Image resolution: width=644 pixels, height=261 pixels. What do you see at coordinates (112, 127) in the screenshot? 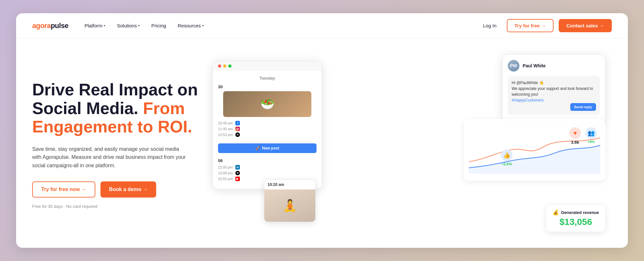
I see `hero-heading-line3: Engagement to ROI.` at bounding box center [112, 127].